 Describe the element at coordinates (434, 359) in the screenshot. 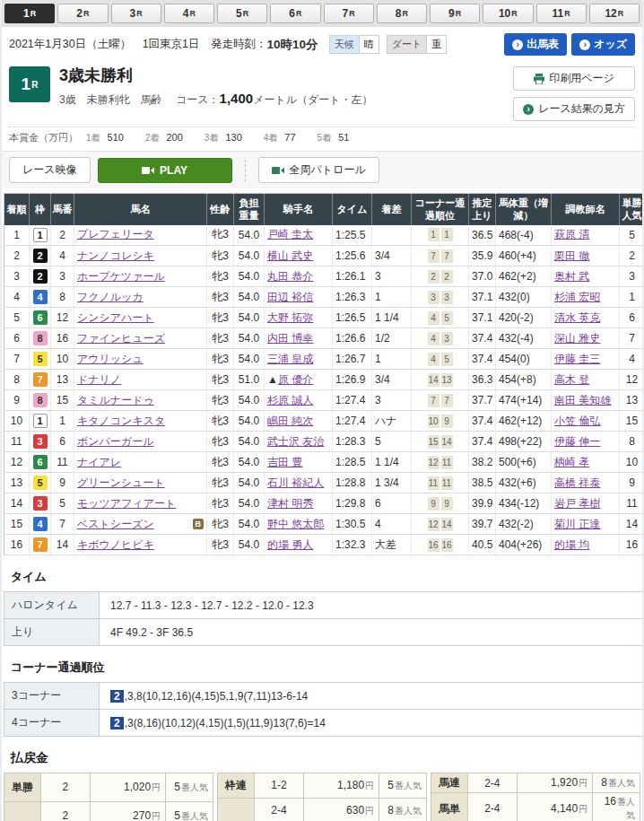

I see `corner-pass-3c: 4` at that location.